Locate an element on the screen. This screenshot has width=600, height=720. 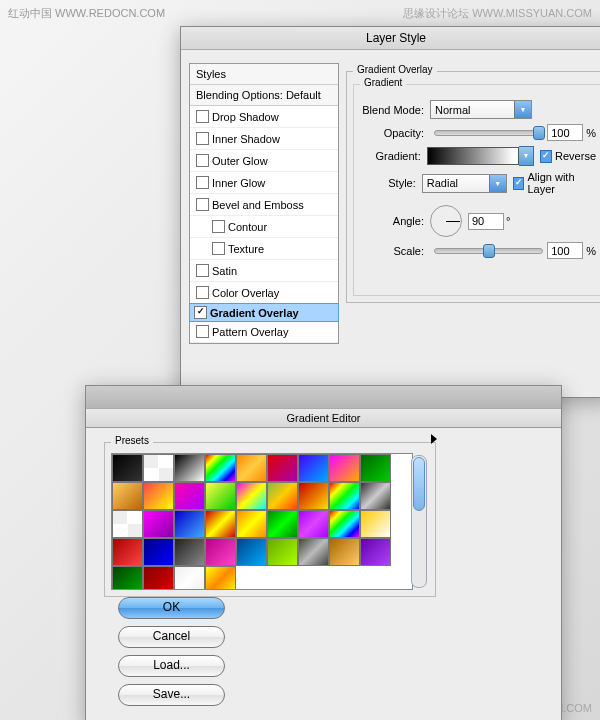
reverse-label: Reverse is located at coordinates (576, 156).